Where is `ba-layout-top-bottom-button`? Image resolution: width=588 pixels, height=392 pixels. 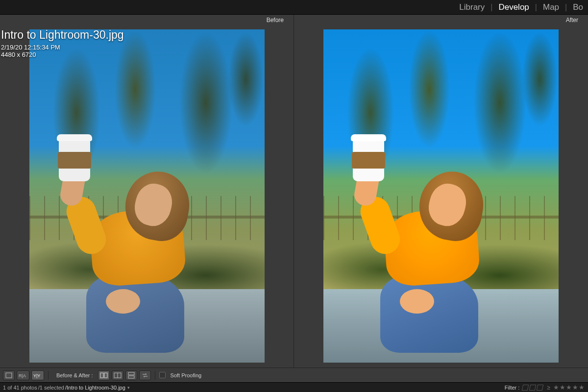
ba-layout-top-bottom-button is located at coordinates (131, 375).